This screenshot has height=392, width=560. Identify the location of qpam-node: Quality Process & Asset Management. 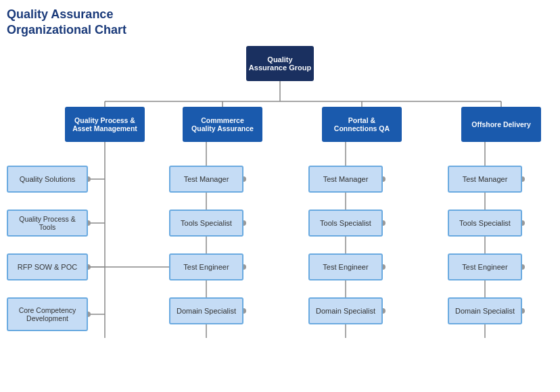
(105, 124).